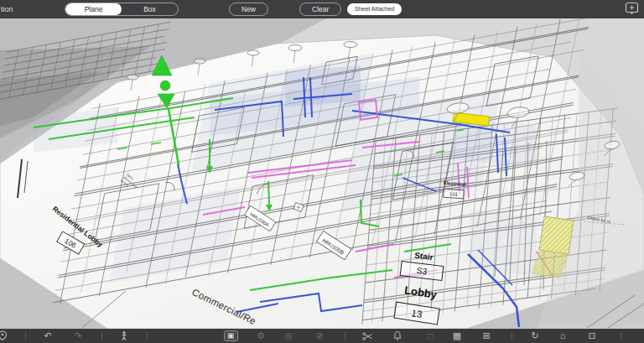 The image size is (644, 343). What do you see at coordinates (122, 9) in the screenshot?
I see `section-mode-toggle: Plane Box` at bounding box center [122, 9].